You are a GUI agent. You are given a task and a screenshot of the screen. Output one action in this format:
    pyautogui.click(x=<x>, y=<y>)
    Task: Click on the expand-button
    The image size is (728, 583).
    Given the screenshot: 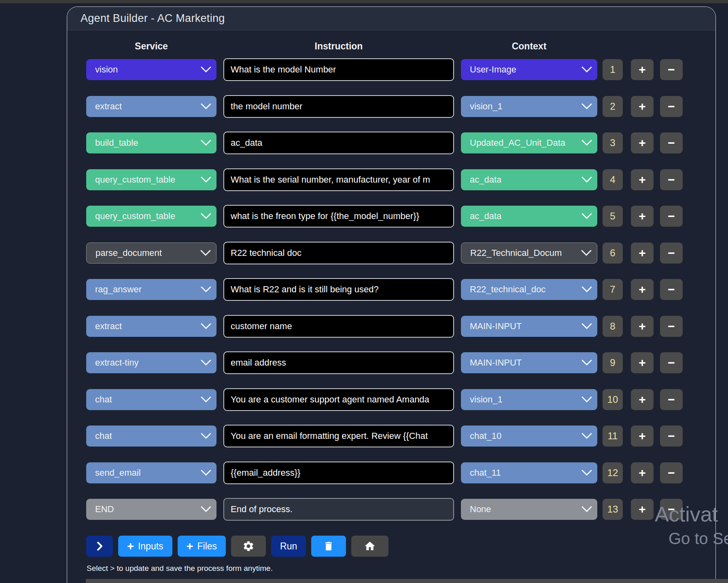 What is the action you would take?
    pyautogui.click(x=100, y=546)
    